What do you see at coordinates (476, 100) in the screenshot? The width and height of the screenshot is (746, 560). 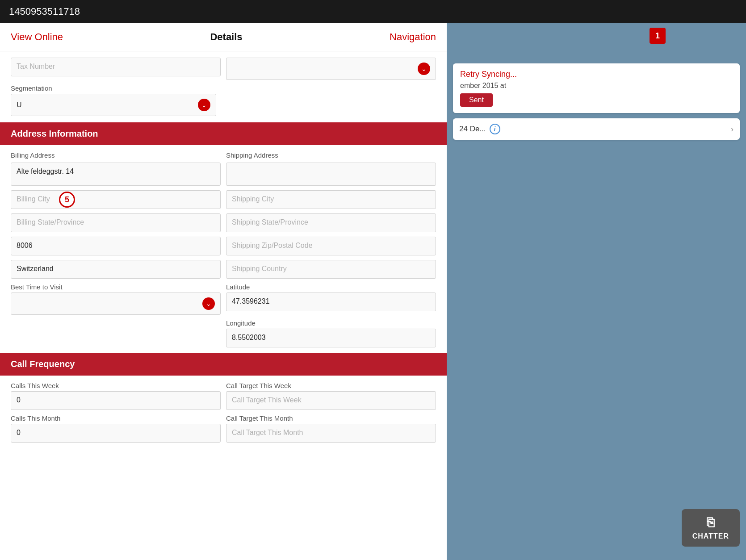 I see `sent-badge: Sent` at bounding box center [476, 100].